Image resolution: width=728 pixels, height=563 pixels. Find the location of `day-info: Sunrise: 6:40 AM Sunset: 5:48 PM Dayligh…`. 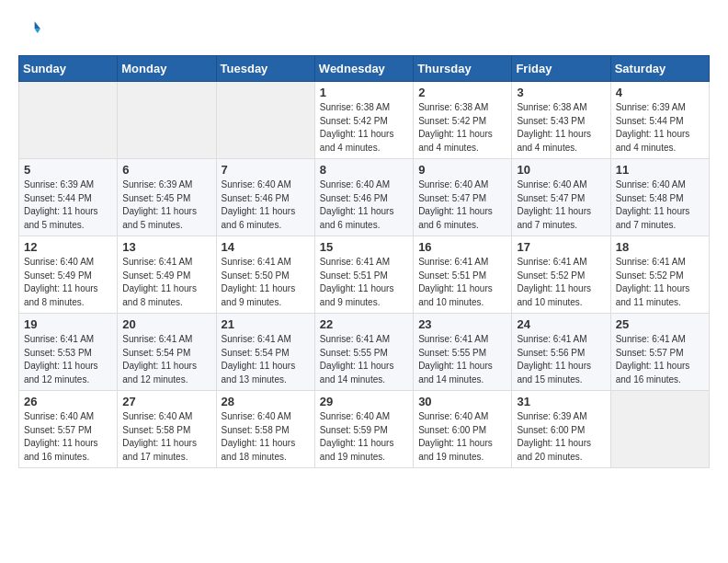

day-info: Sunrise: 6:40 AM Sunset: 5:48 PM Dayligh… is located at coordinates (660, 205).